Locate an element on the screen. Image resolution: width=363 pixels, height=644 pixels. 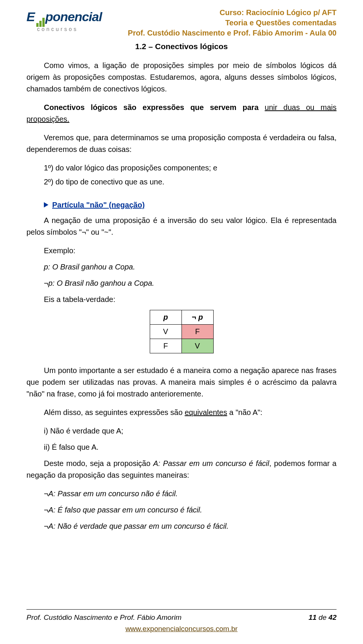
paragraph-7: Deste modo, seja a proposição A: Passar … is located at coordinates (182, 469).